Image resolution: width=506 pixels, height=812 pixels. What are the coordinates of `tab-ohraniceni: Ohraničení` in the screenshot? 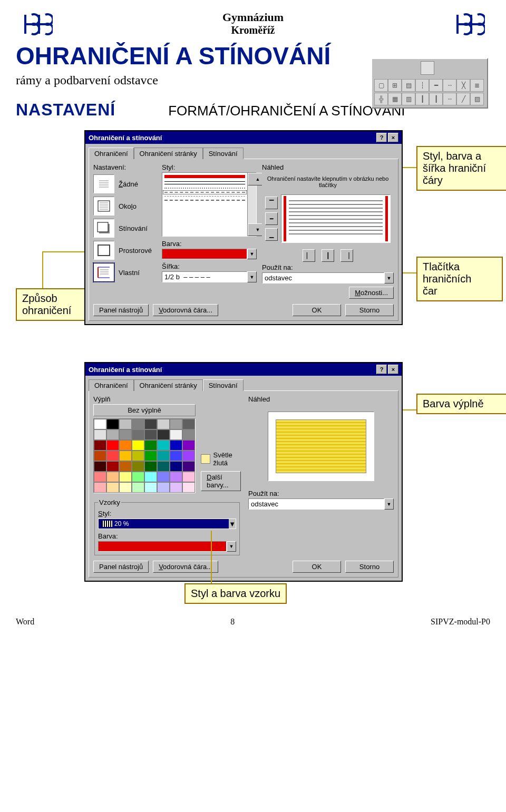 It's located at (111, 385).